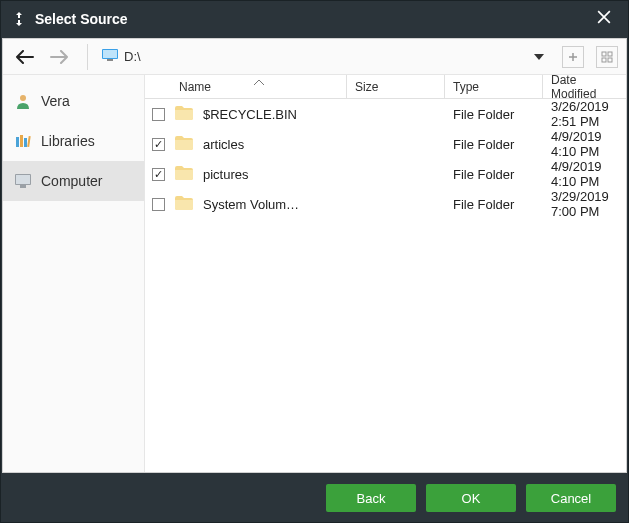  What do you see at coordinates (371, 498) in the screenshot?
I see `back-button: Back` at bounding box center [371, 498].